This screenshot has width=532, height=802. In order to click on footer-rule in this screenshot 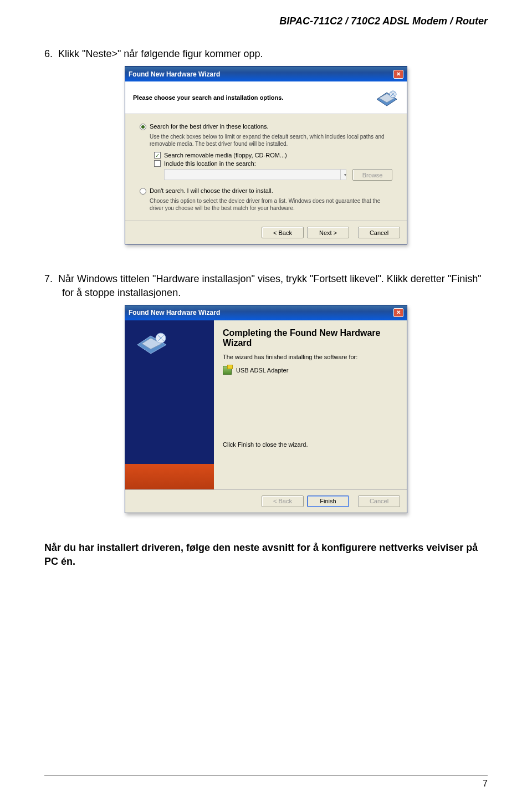, I will do `click(266, 775)`.